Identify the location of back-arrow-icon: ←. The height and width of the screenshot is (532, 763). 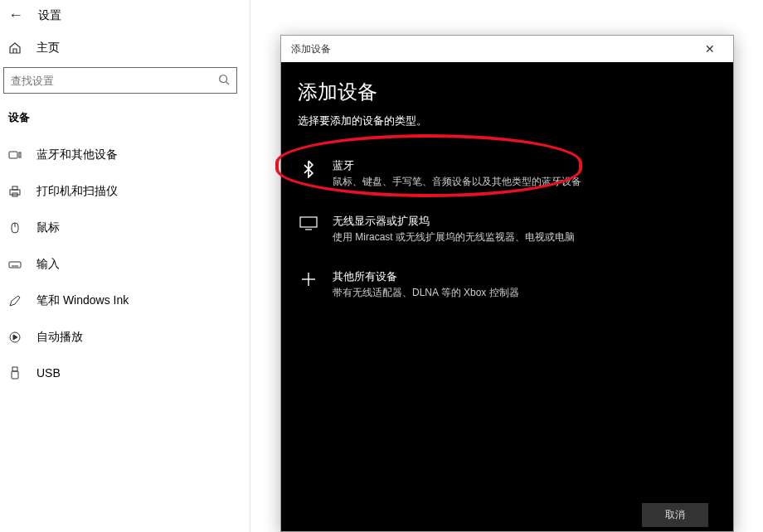
(16, 15).